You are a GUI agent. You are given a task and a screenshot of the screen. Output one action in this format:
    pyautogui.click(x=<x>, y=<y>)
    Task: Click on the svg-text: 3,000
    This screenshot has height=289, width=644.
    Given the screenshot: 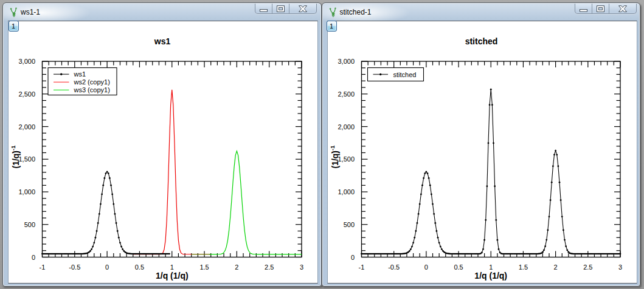 What is the action you would take?
    pyautogui.click(x=346, y=61)
    